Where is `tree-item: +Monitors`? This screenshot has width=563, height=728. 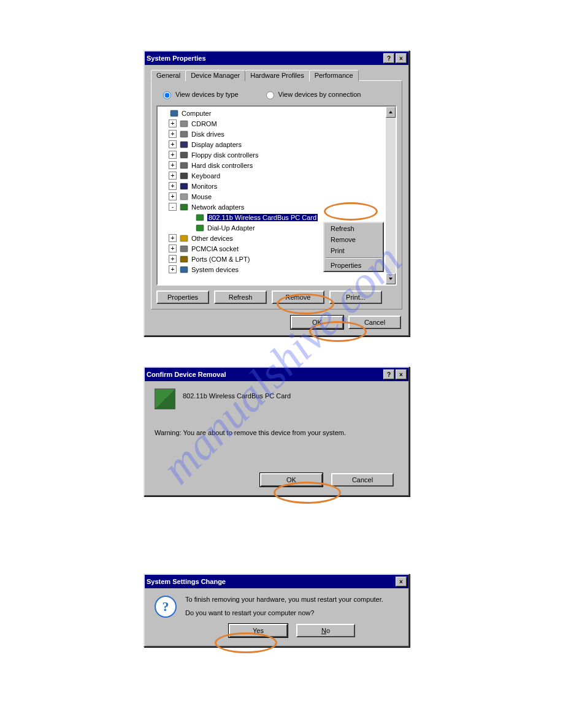
tree-item: +Monitors is located at coordinates (272, 186).